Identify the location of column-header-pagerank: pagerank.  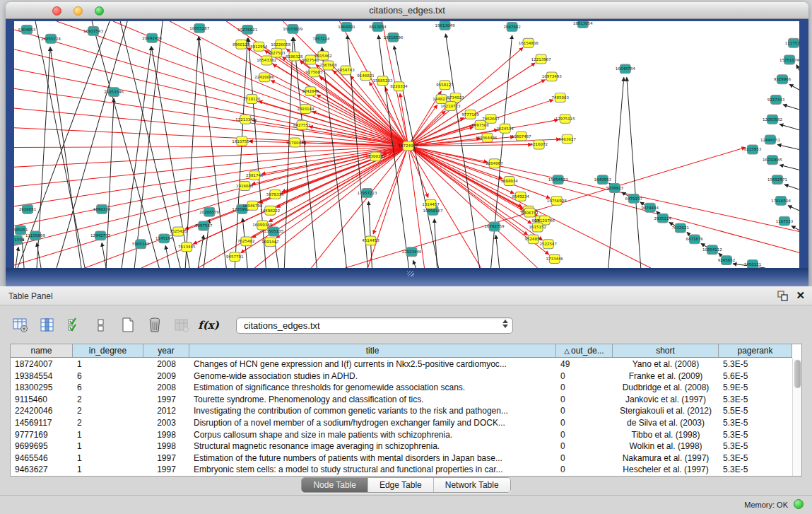
(755, 351).